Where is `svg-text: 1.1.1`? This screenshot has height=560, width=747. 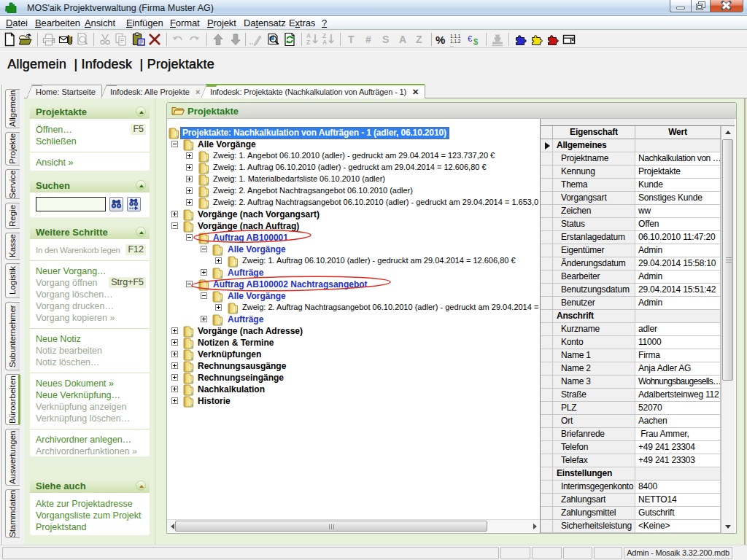 svg-text: 1.1.1 is located at coordinates (455, 36).